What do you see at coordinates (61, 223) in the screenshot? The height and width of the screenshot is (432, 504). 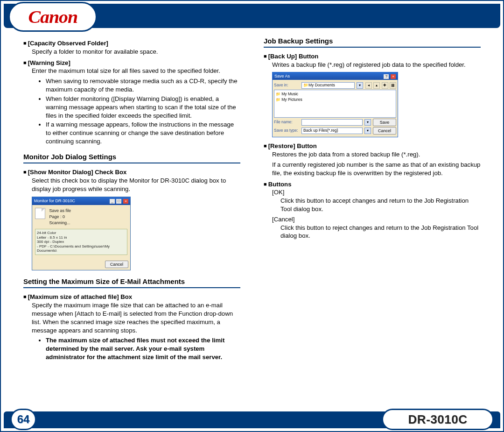 I see `monitor-line: Scanning...` at bounding box center [61, 223].